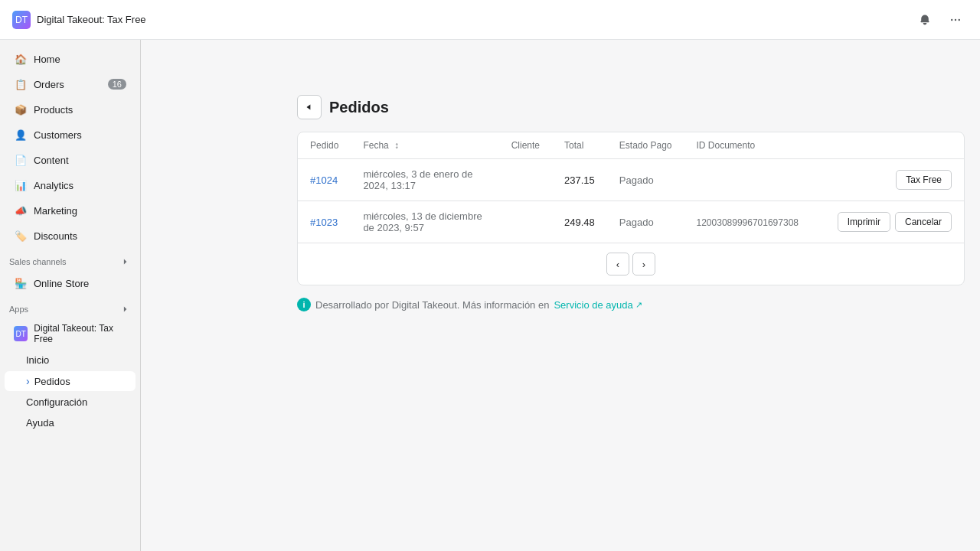  I want to click on more-icon, so click(956, 20).